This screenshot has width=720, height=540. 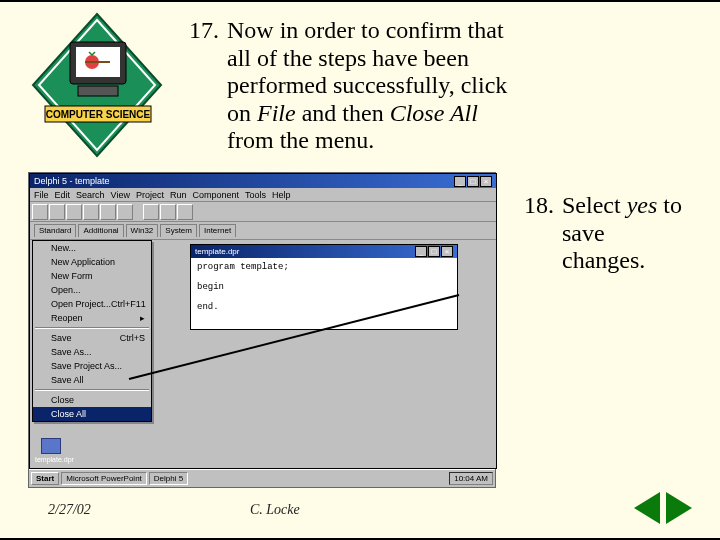 What do you see at coordinates (647, 508) in the screenshot?
I see `prev-slide-button` at bounding box center [647, 508].